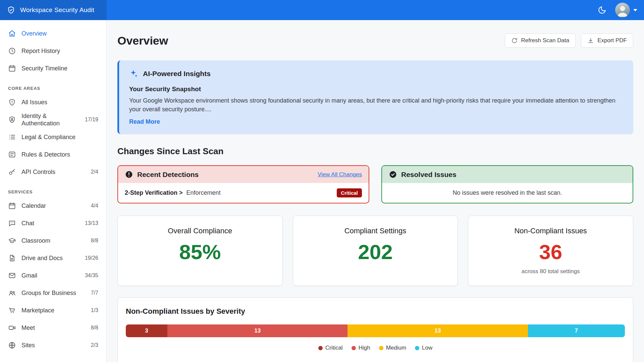 The width and height of the screenshot is (644, 362). Describe the element at coordinates (95, 241) in the screenshot. I see `sidebar-item-count: 8/8` at that location.